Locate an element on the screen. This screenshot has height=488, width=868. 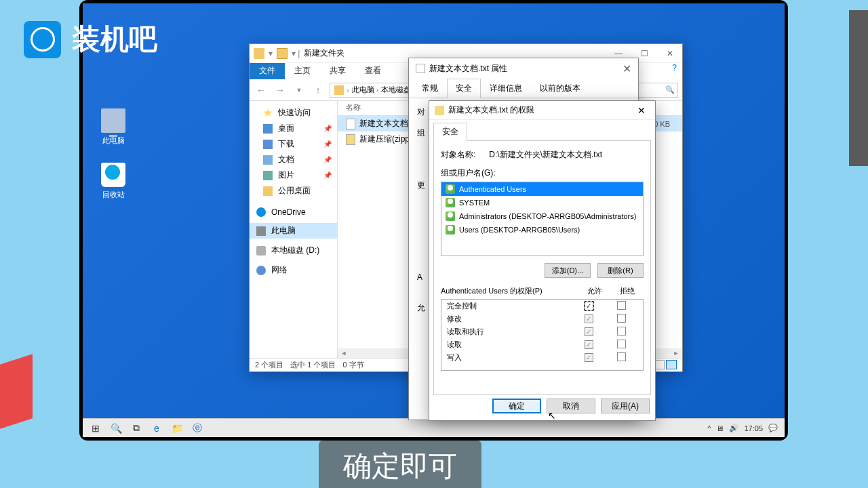
sidebar-this-pc: 此电脑 is located at coordinates (293, 230).